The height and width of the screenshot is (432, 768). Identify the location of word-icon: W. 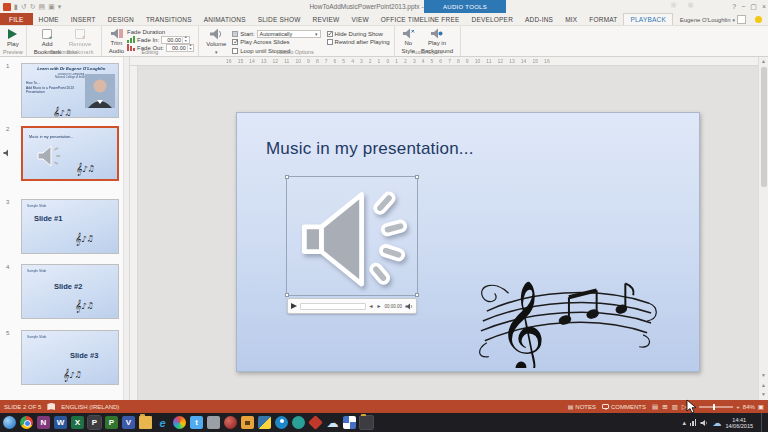
(60, 422).